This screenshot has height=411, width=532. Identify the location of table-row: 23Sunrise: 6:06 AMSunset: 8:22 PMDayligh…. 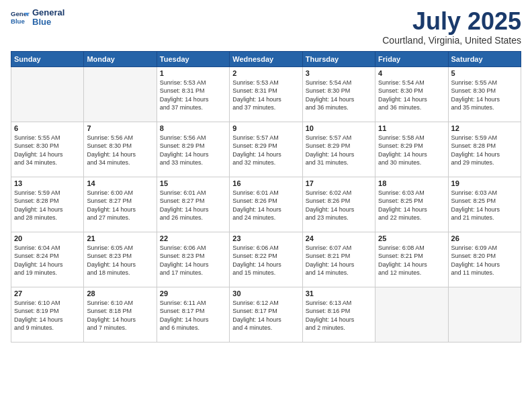
(266, 259).